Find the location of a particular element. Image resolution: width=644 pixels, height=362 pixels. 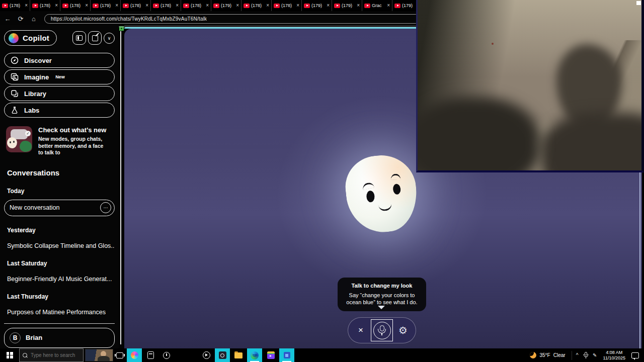

conversation-item: Symbolic Collapse Timeline and Glos... is located at coordinates (59, 246).